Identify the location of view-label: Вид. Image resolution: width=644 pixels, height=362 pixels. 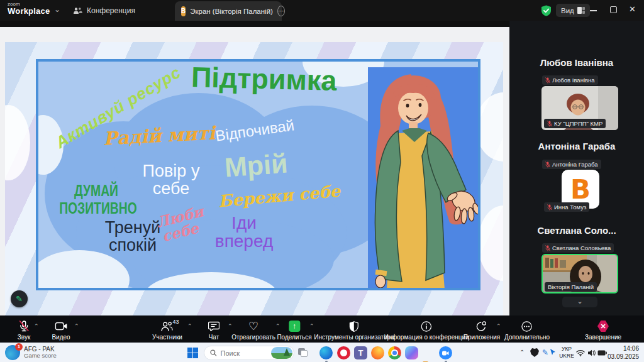
(567, 11).